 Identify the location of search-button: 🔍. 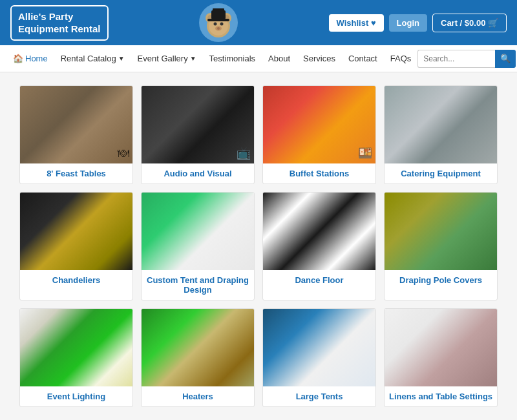
(505, 59).